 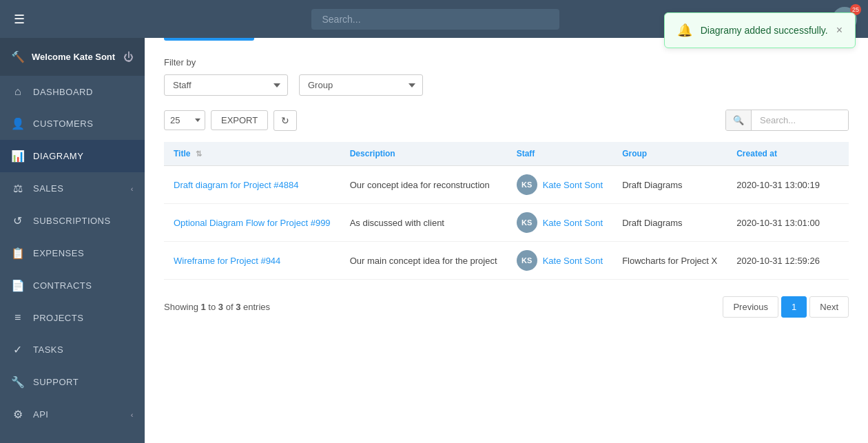 What do you see at coordinates (424, 223) in the screenshot?
I see `cell-description-1: As discussed with client` at bounding box center [424, 223].